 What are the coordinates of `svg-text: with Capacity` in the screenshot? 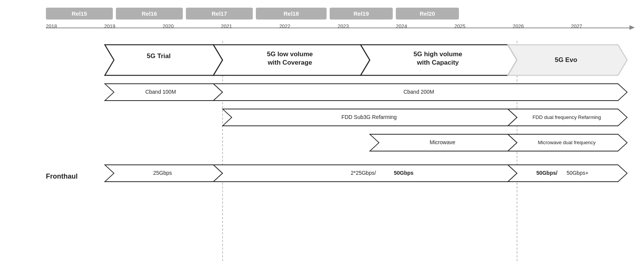 It's located at (437, 63).